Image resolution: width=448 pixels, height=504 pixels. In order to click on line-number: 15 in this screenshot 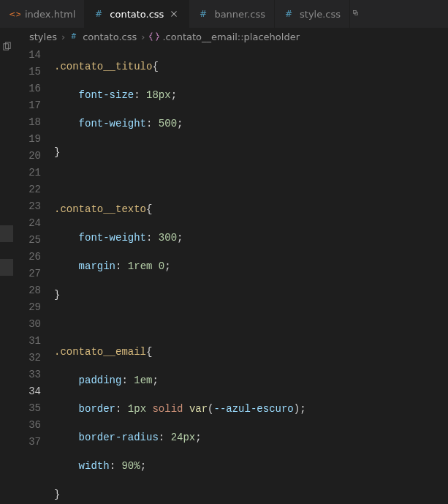, I will do `click(28, 72)`.